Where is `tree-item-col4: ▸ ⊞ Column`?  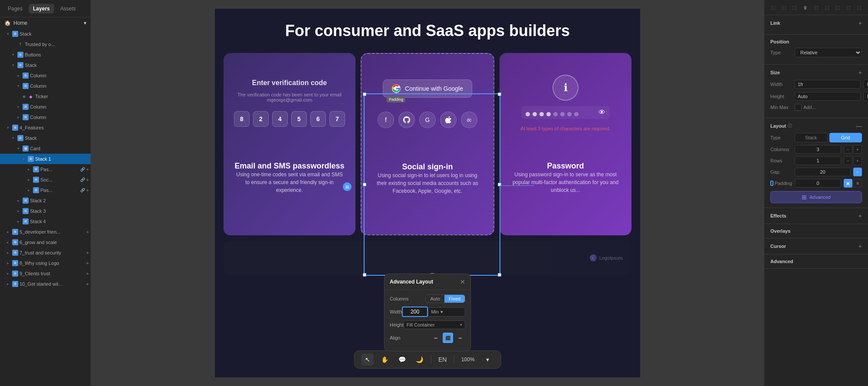
tree-item-col4: ▸ ⊞ Column is located at coordinates (45, 117).